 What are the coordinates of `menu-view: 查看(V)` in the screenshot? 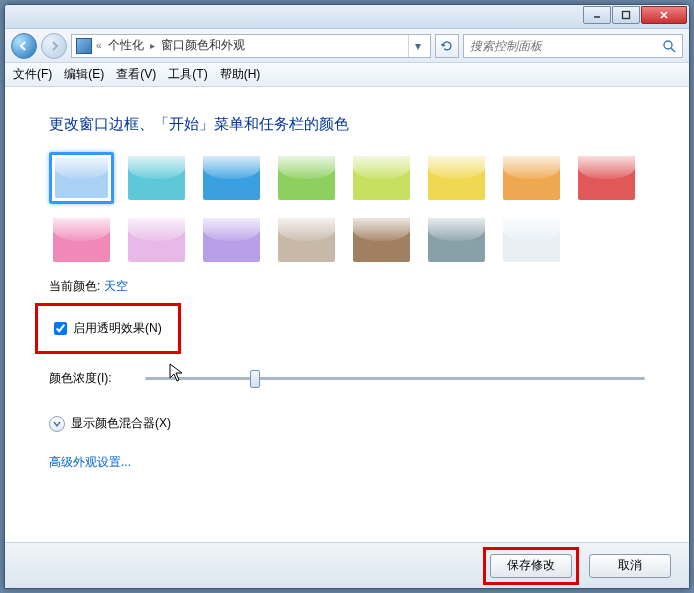 It's located at (136, 74).